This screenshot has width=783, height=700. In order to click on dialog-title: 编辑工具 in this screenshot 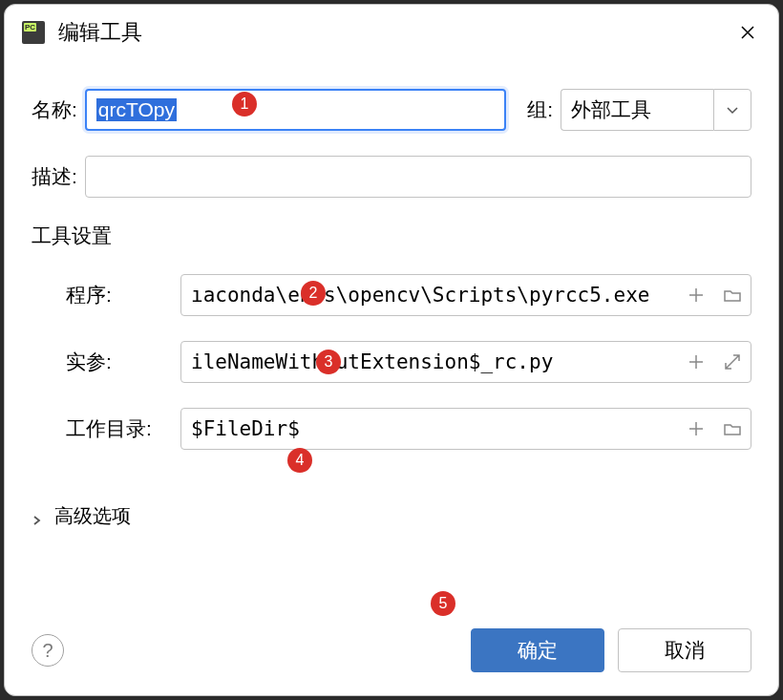, I will do `click(397, 32)`.